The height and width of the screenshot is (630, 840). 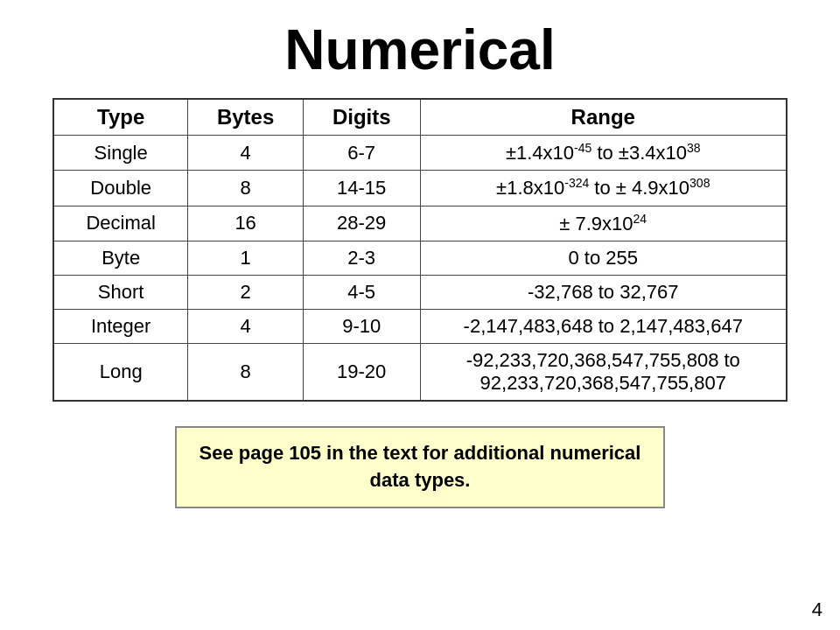 I want to click on page-number: 4, so click(x=817, y=610).